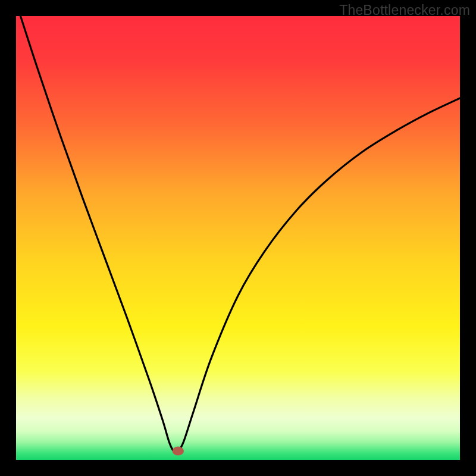  What do you see at coordinates (178, 451) in the screenshot?
I see `operating-point-marker` at bounding box center [178, 451].